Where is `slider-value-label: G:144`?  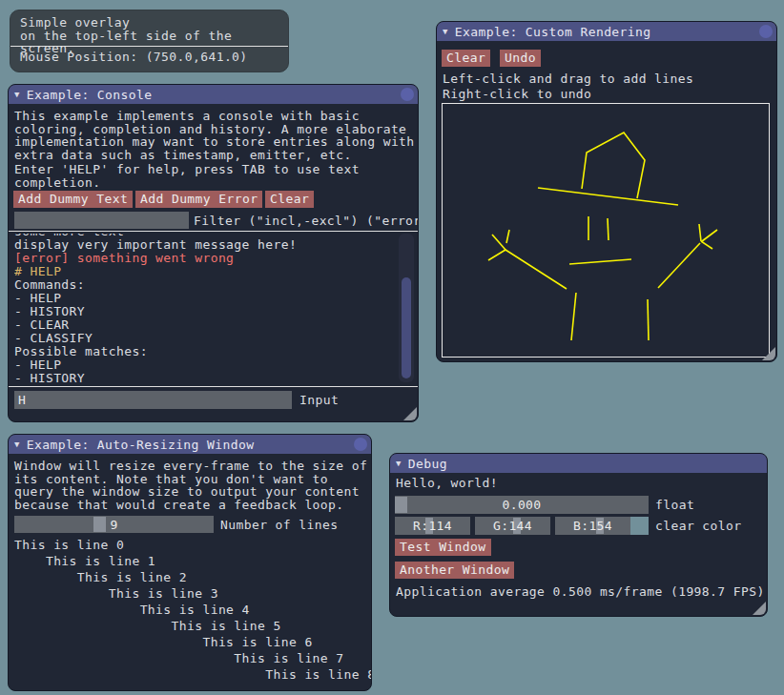 slider-value-label: G:144 is located at coordinates (513, 526).